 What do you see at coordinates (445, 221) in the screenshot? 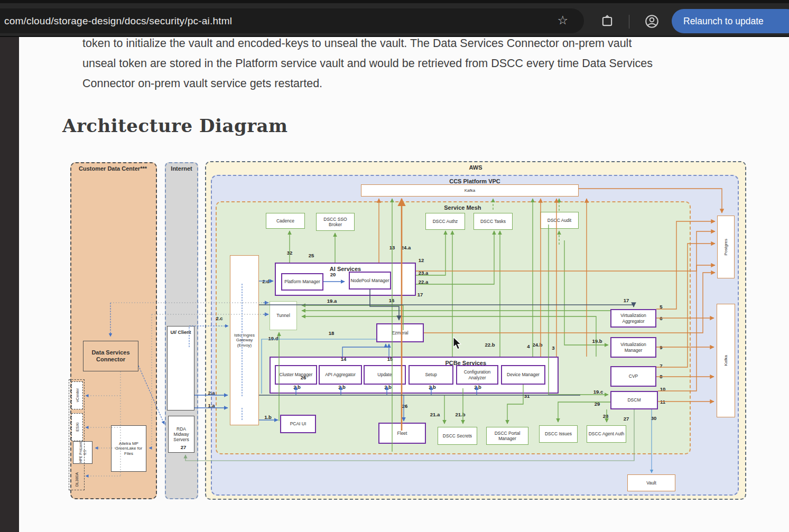
I see `node-dscc-authz: DSCC Authz` at bounding box center [445, 221].